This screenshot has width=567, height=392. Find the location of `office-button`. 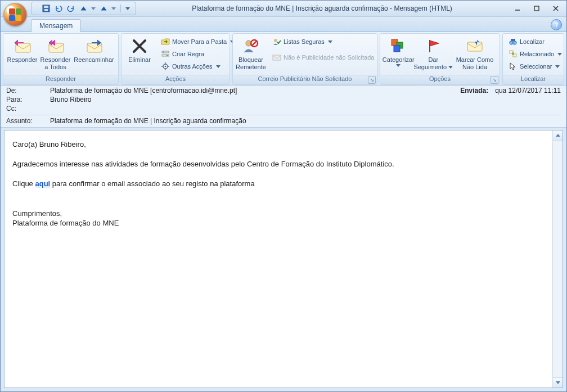

office-button is located at coordinates (15, 15).